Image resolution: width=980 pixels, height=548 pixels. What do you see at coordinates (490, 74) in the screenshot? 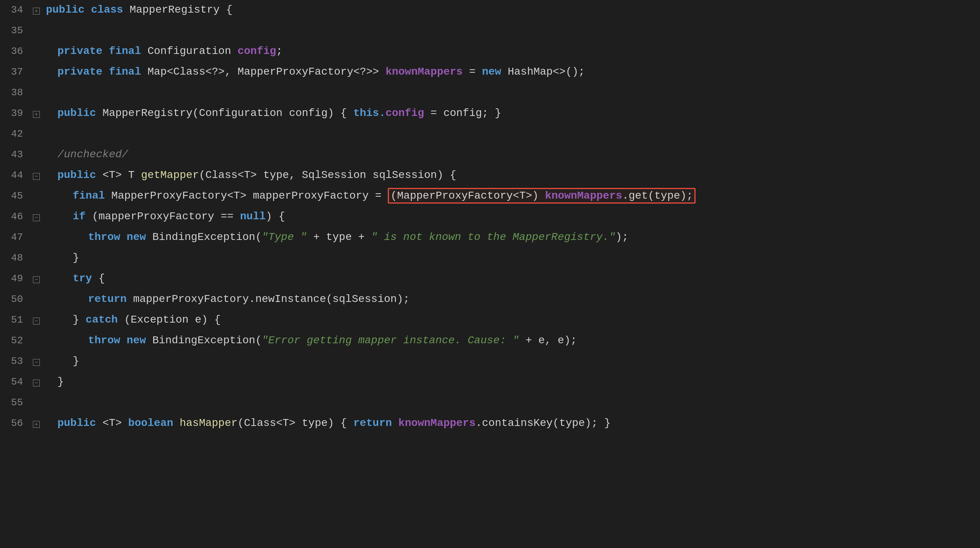
I see `code-line-37: 37 private final Map<Class<?>, MapperPro…` at bounding box center [490, 74].